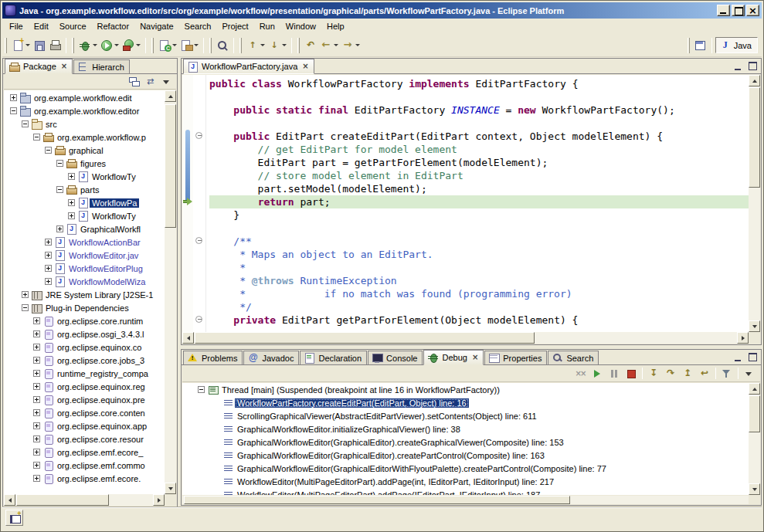 The width and height of the screenshot is (764, 532). Describe the element at coordinates (84, 255) in the screenshot. I see `tree-item-workfloweditor-jav: WorkflowEditor.jav` at that location.